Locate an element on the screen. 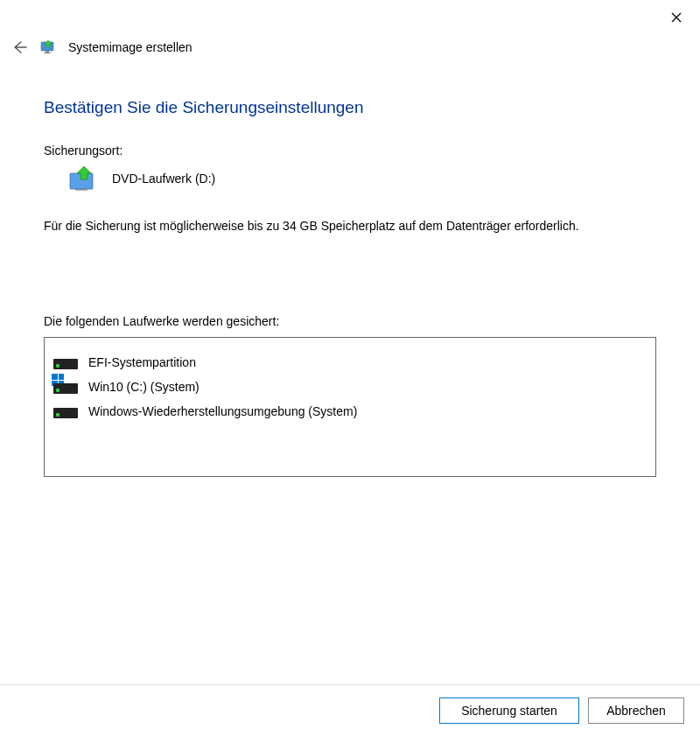  dvd-drive-icon is located at coordinates (83, 179).